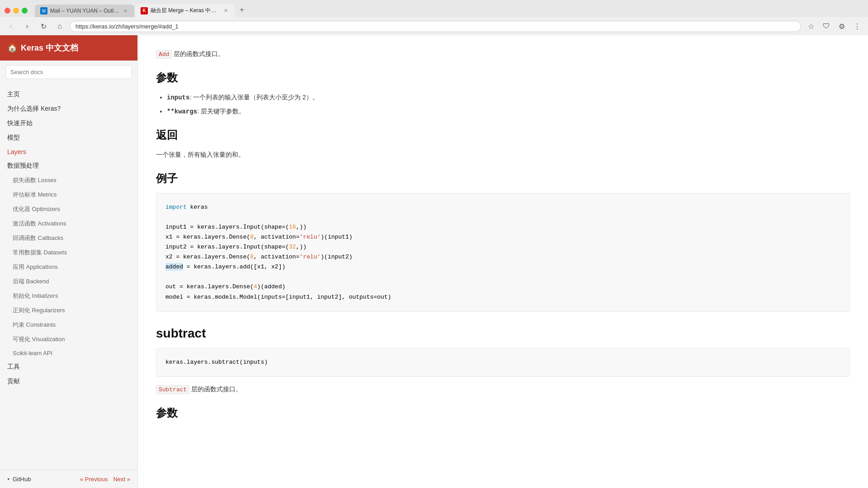  I want to click on sidebar-footer: ⭑ GitHub « Previous Next », so click(69, 479).